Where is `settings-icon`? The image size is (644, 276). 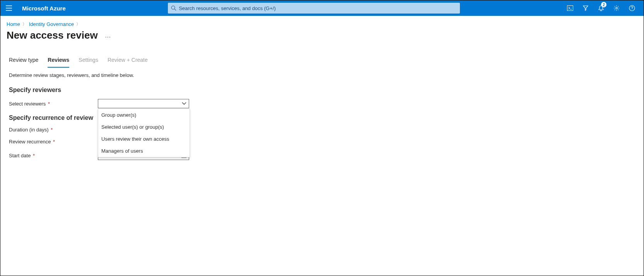 settings-icon is located at coordinates (617, 8).